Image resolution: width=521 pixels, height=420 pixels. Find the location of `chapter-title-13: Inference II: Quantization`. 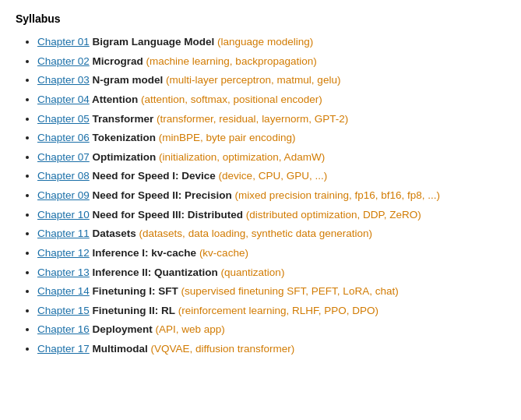

chapter-title-13: Inference II: Quantization is located at coordinates (154, 273).